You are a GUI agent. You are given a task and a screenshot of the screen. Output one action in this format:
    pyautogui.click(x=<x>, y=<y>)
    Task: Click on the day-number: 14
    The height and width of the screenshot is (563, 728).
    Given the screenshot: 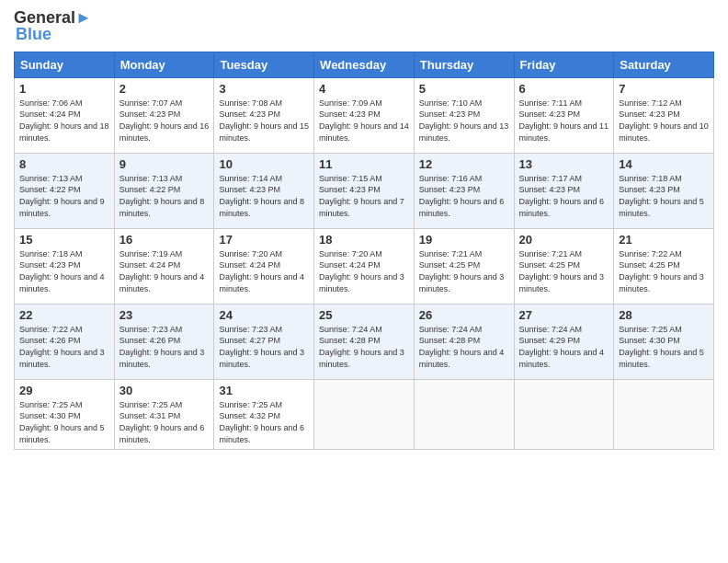 What is the action you would take?
    pyautogui.click(x=664, y=164)
    